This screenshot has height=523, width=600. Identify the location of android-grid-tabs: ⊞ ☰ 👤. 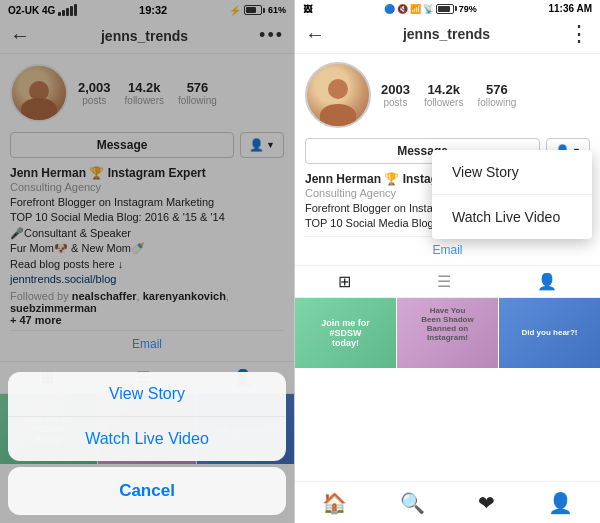
(448, 282).